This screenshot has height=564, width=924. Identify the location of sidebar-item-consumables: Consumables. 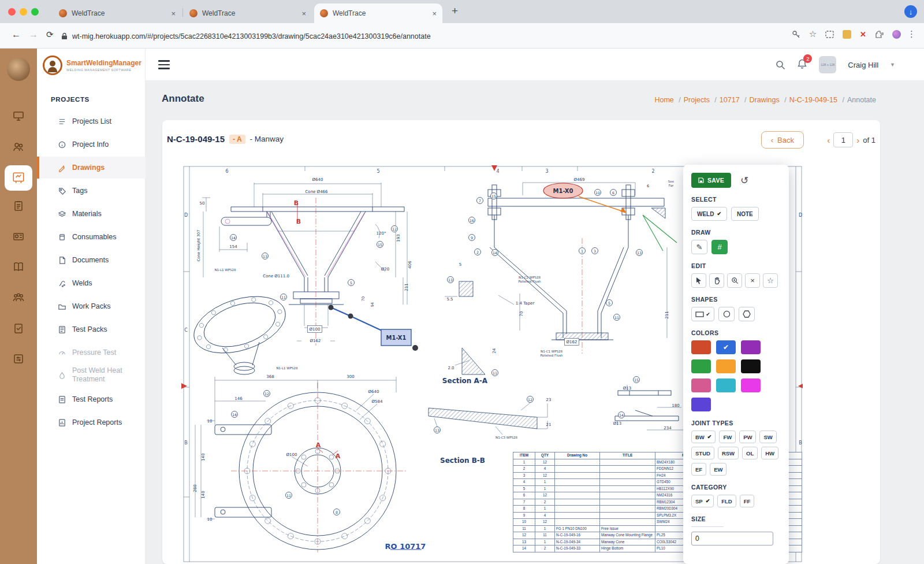
(91, 237).